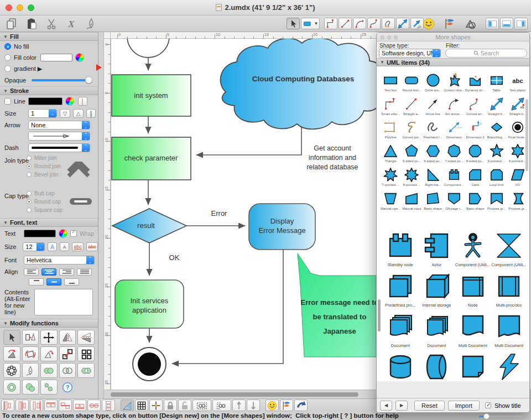 This screenshot has width=531, height=420. I want to click on line-style-button: │, so click(83, 101).